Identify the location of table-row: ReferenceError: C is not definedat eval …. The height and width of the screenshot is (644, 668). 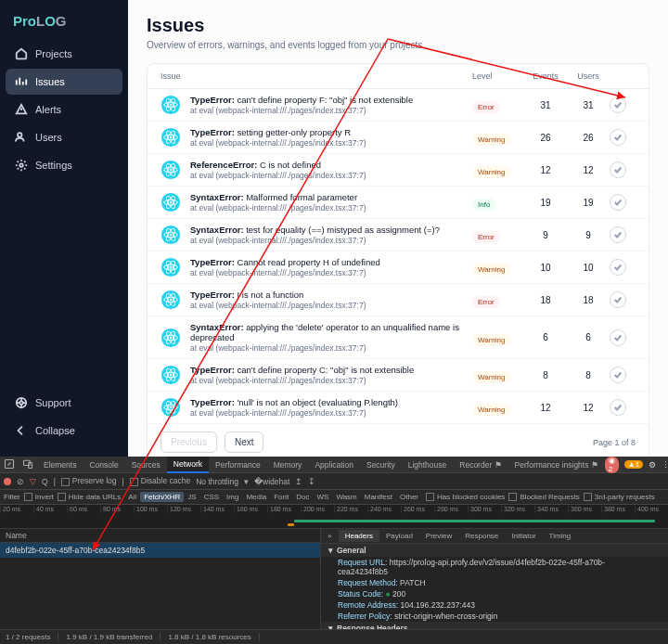
(398, 171).